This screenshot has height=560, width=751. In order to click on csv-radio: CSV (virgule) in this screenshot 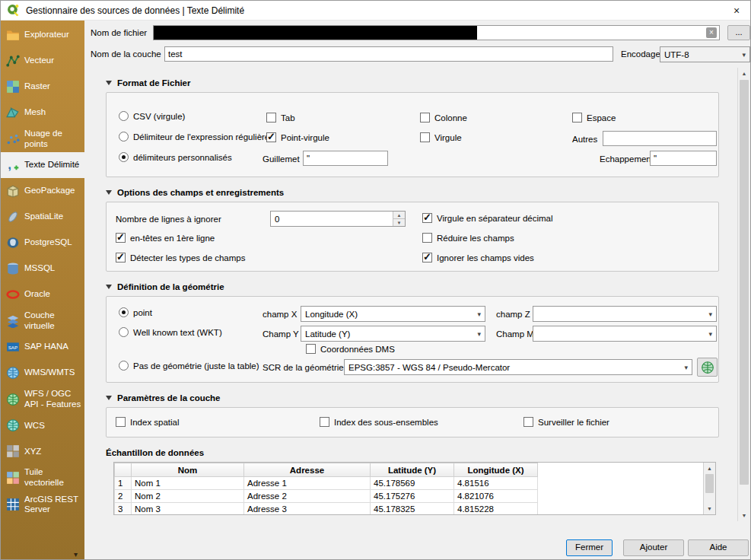, I will do `click(152, 116)`.